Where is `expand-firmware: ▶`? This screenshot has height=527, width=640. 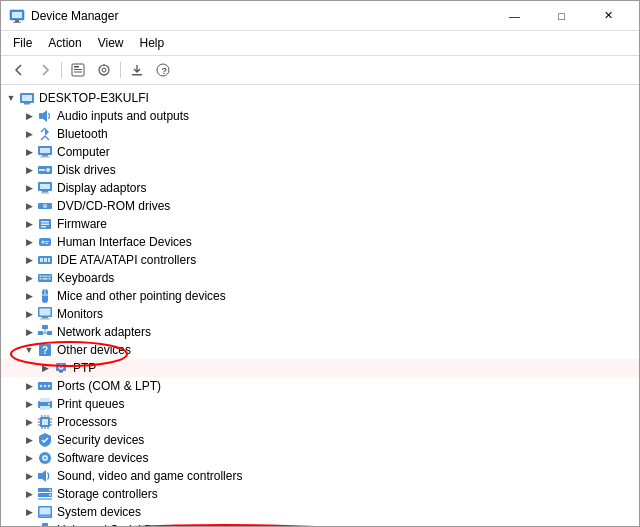 expand-firmware: ▶ is located at coordinates (29, 224).